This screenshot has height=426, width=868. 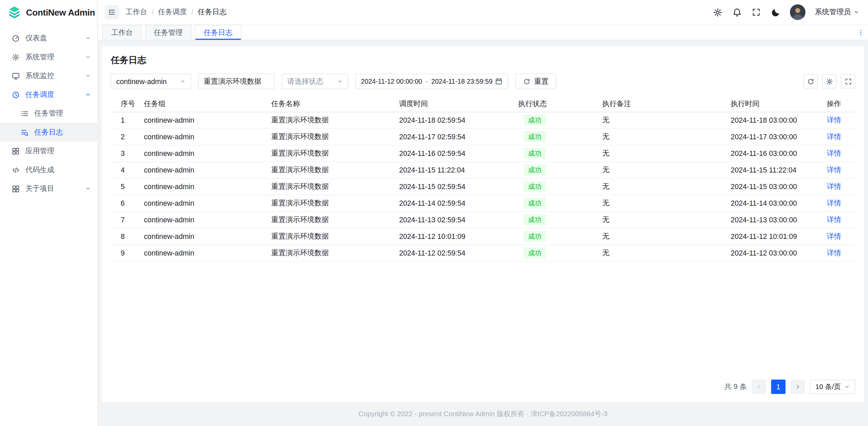 What do you see at coordinates (810, 81) in the screenshot?
I see `refresh-icon` at bounding box center [810, 81].